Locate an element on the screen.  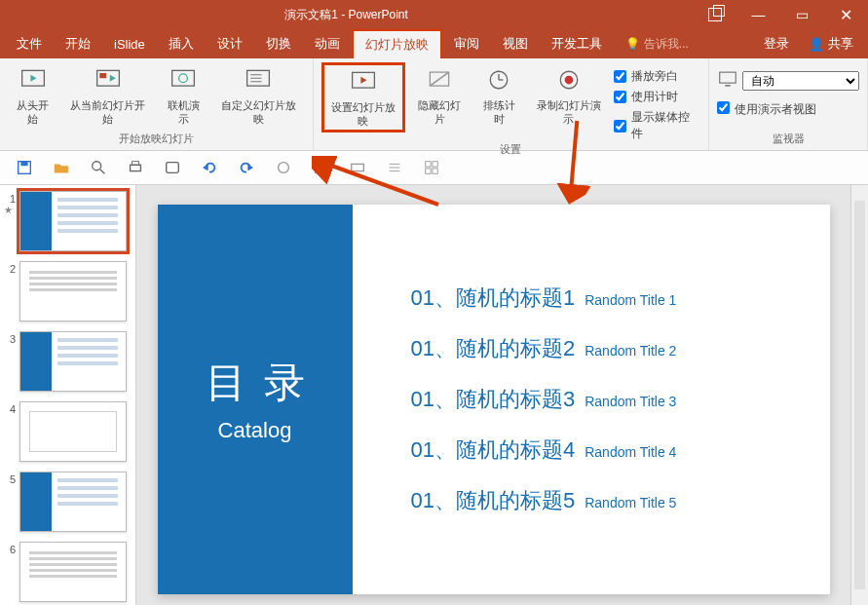
slide-item-zh: 01、随机的标题3 is located at coordinates (493, 399).